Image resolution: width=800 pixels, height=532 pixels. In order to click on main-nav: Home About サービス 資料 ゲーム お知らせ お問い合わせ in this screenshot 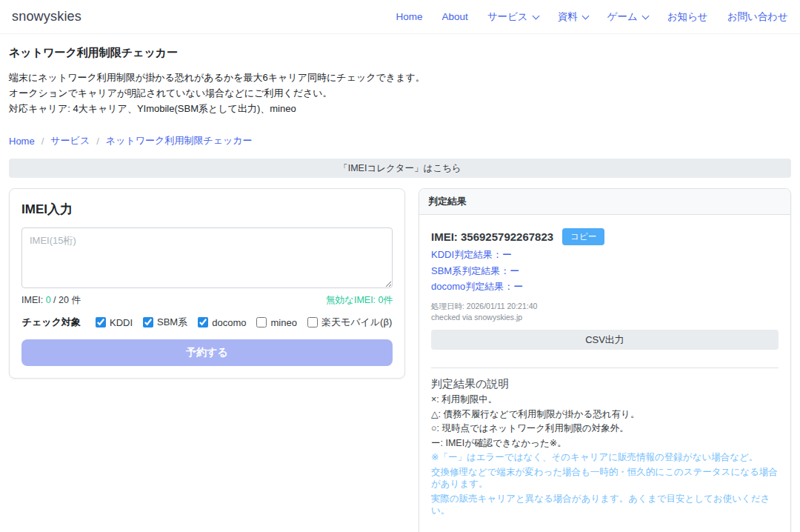, I will do `click(592, 17)`.